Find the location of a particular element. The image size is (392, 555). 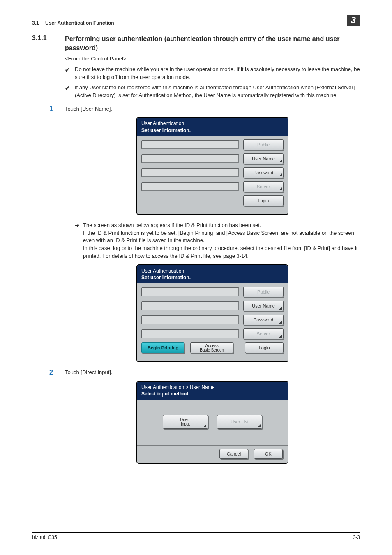

step-number: 1 is located at coordinates (52, 109).